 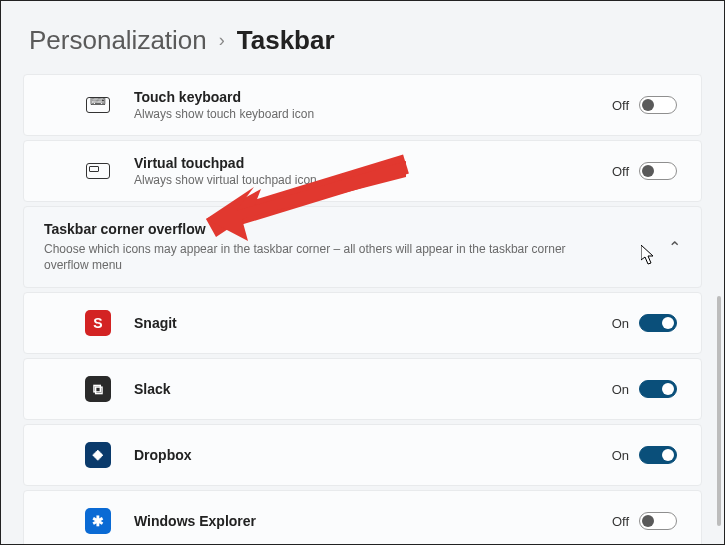 I want to click on virtual-touchpad-toggle, so click(x=658, y=171).